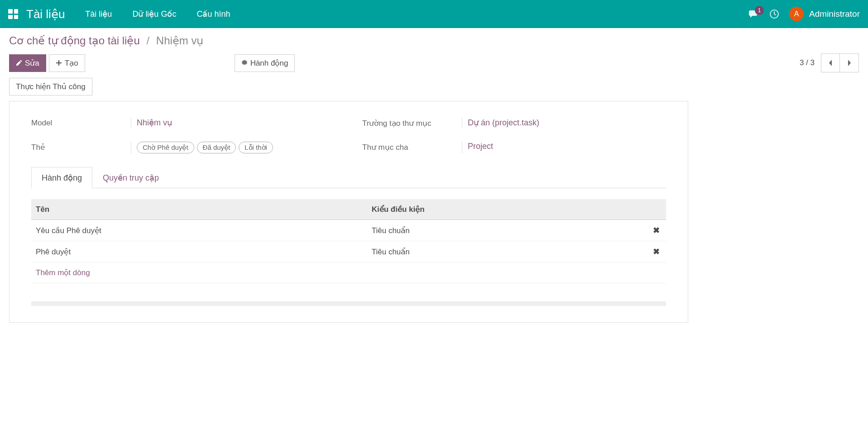  What do you see at coordinates (72, 63) in the screenshot?
I see `create-label: Tạo` at bounding box center [72, 63].